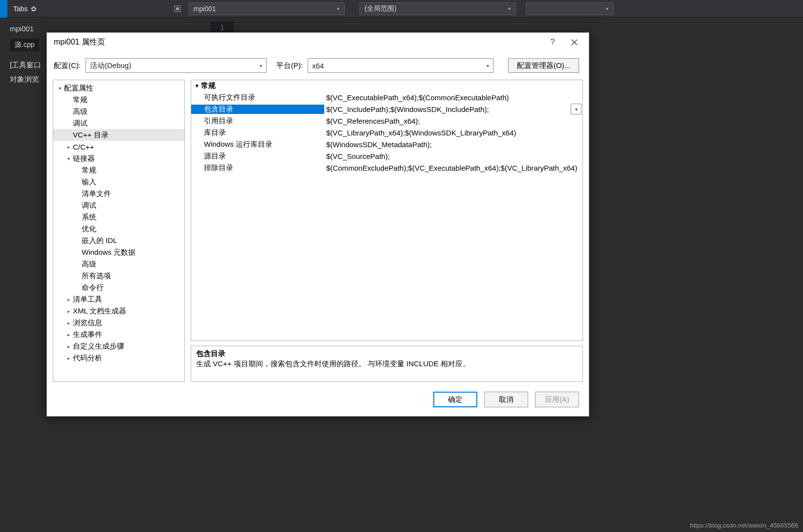 This screenshot has width=803, height=532. I want to click on property-row: Windows 运行库目录$(WindowsSDK_MetadataPath);, so click(387, 144).